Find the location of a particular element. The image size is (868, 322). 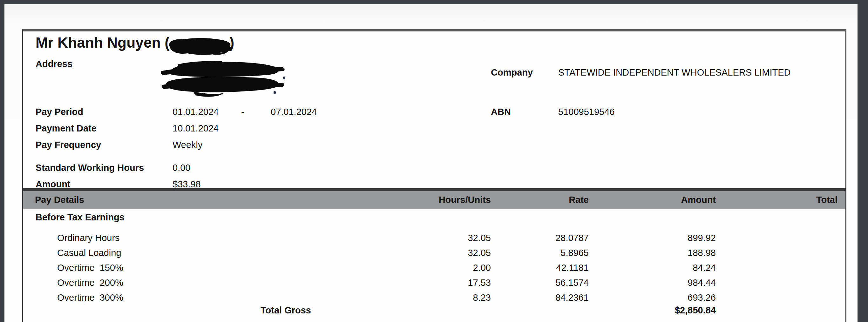

abn-value: 51009519546 is located at coordinates (586, 112).